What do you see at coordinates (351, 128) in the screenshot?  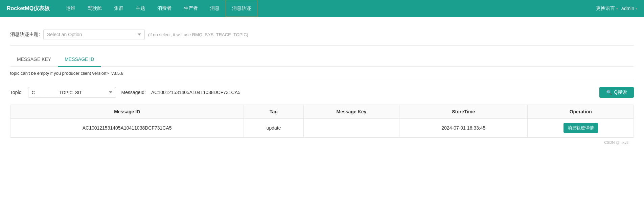 I see `cell-message-key` at bounding box center [351, 128].